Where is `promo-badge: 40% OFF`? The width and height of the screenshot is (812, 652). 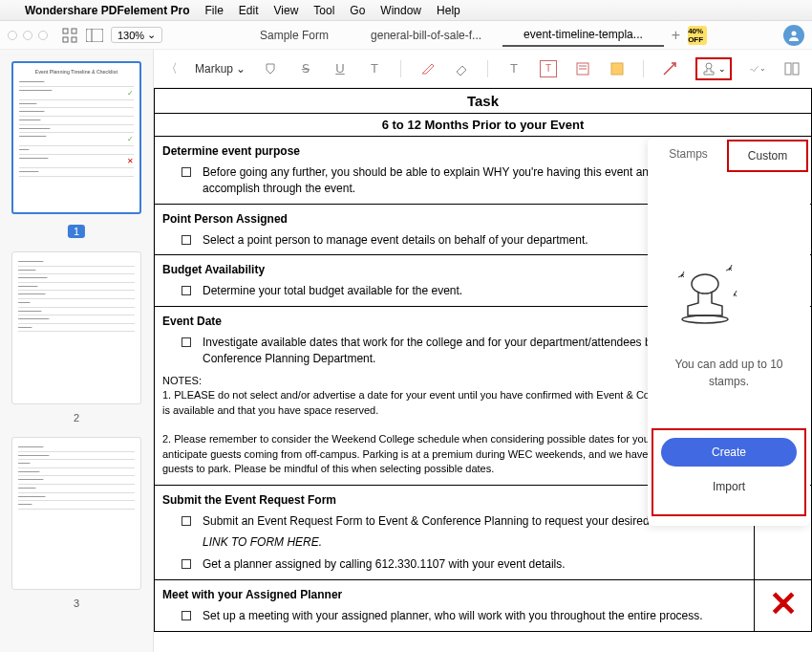 promo-badge: 40% OFF is located at coordinates (697, 35).